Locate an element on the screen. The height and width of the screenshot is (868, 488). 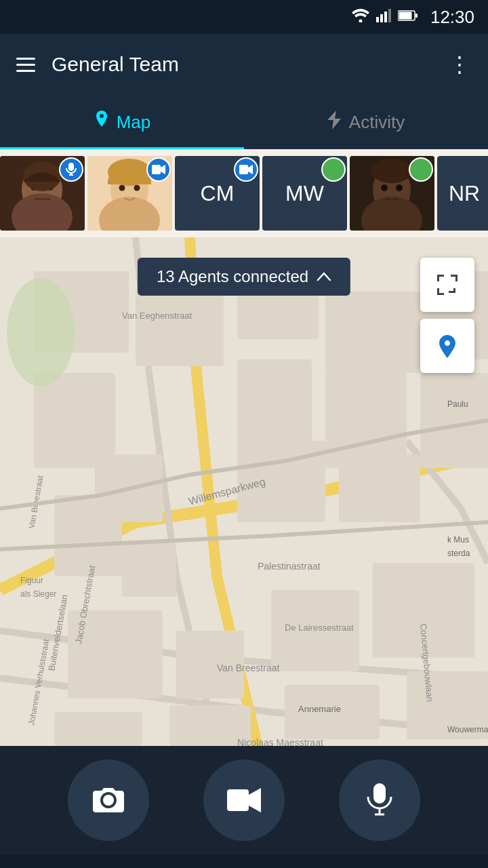
svg-text: De Lairessestraat is located at coordinates (319, 628).